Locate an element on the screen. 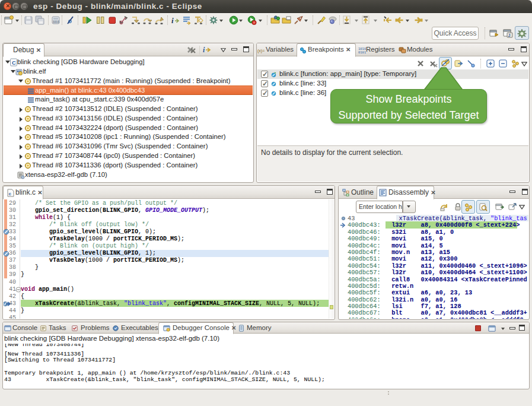  svg-text: 0101 is located at coordinates (362, 52).